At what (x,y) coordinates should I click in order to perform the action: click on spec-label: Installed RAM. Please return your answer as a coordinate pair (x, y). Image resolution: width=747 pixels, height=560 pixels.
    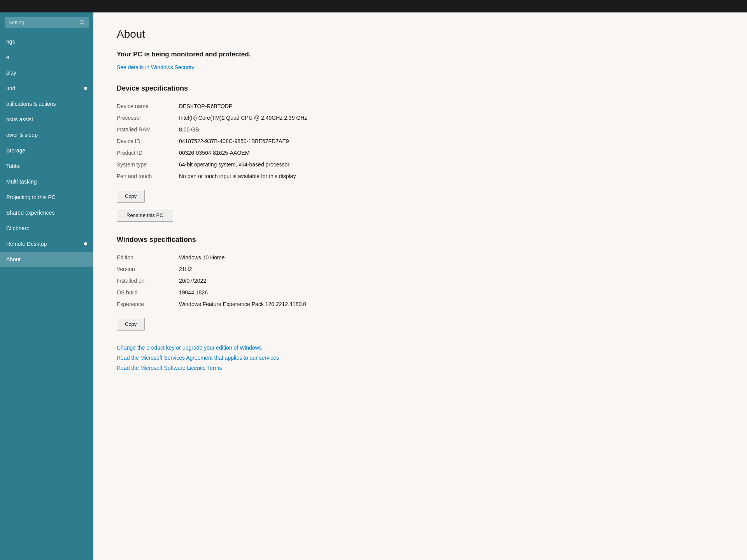
    Looking at the image, I should click on (148, 130).